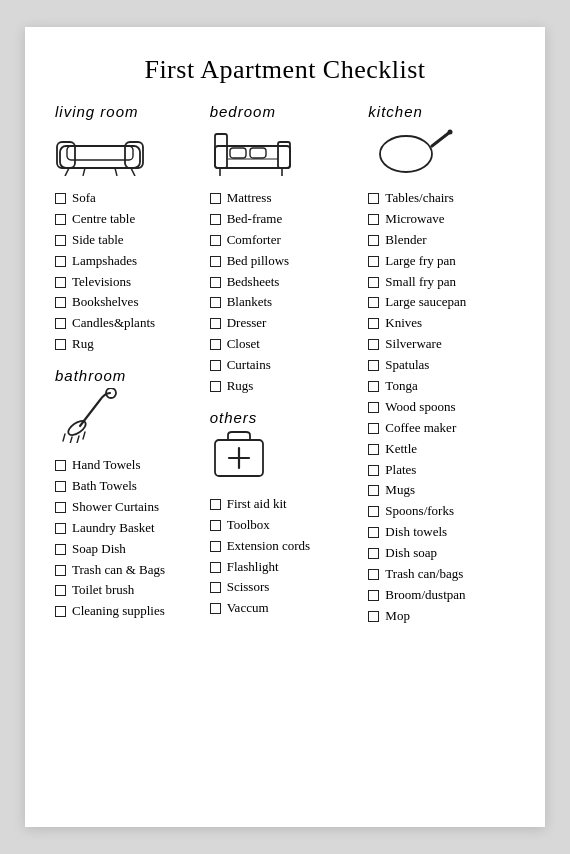  I want to click on list-item: Lampshades, so click(128, 262).